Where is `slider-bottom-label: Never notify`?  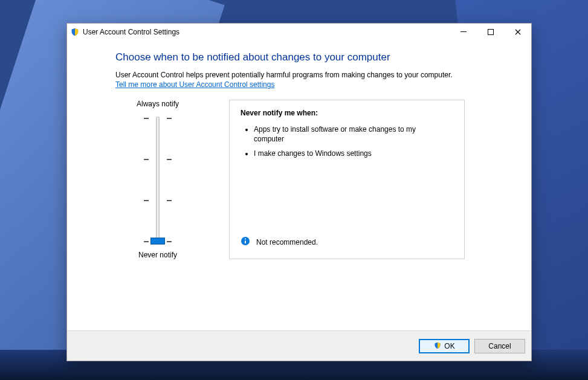 slider-bottom-label: Never notify is located at coordinates (158, 255).